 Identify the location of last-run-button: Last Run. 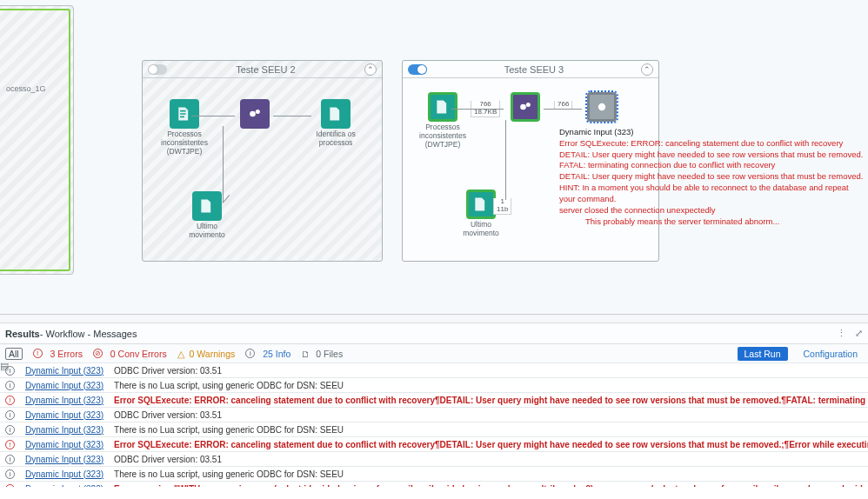
(763, 354).